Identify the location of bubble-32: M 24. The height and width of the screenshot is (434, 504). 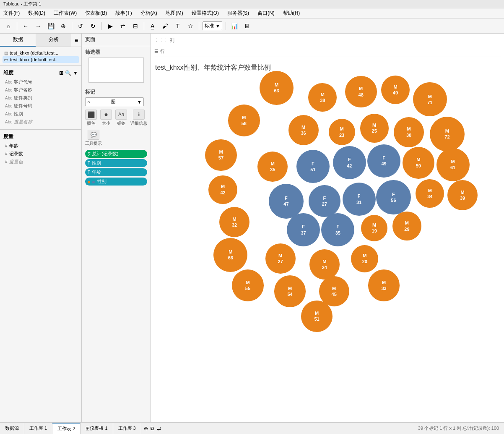
(325, 264).